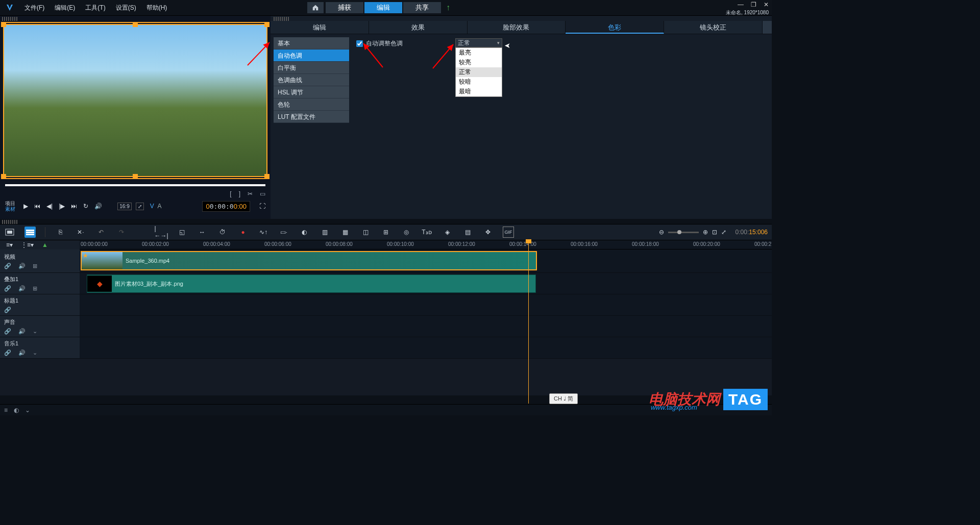  What do you see at coordinates (35, 8) in the screenshot?
I see `menu-file: 文件(F)` at bounding box center [35, 8].